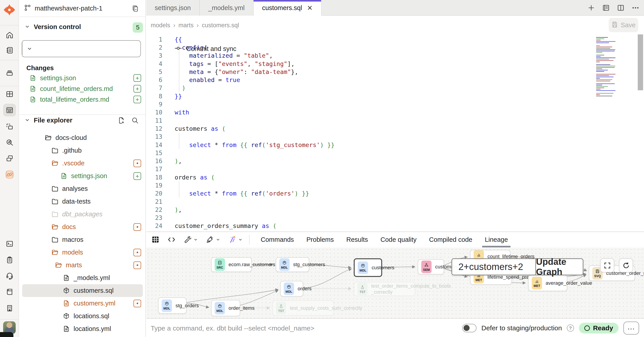  I want to click on fullscreen-icon, so click(607, 265).